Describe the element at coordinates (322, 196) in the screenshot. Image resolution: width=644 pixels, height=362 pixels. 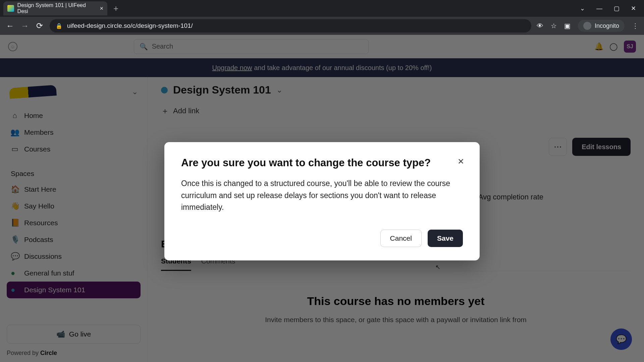
I see `modal-body: Once this is changed to a structured cou…` at that location.